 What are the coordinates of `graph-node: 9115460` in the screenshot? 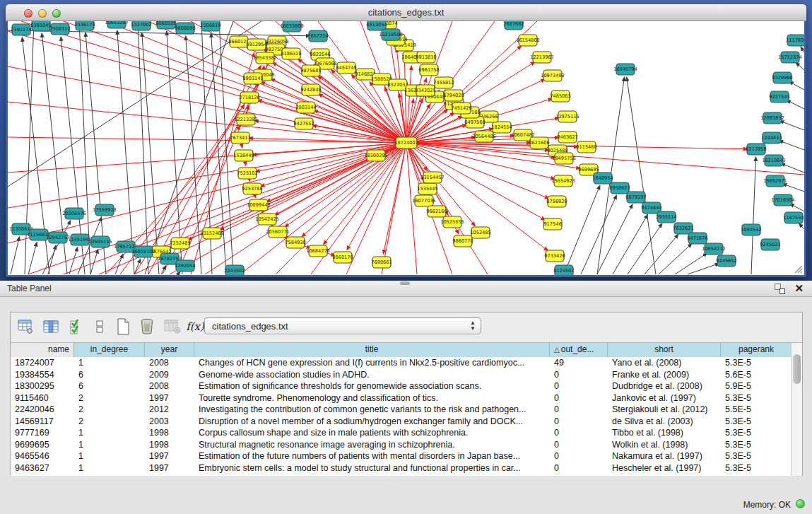 It's located at (587, 147).